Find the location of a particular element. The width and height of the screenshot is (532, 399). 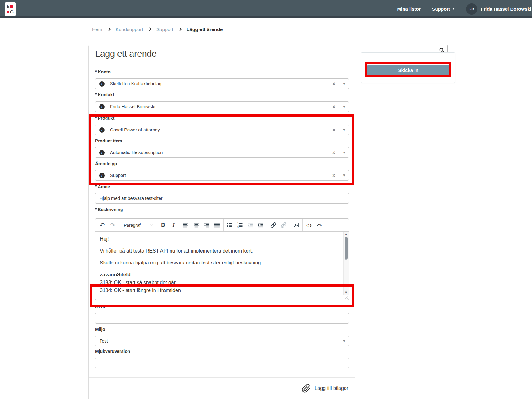

field-label-konto: *Konto is located at coordinates (103, 72).